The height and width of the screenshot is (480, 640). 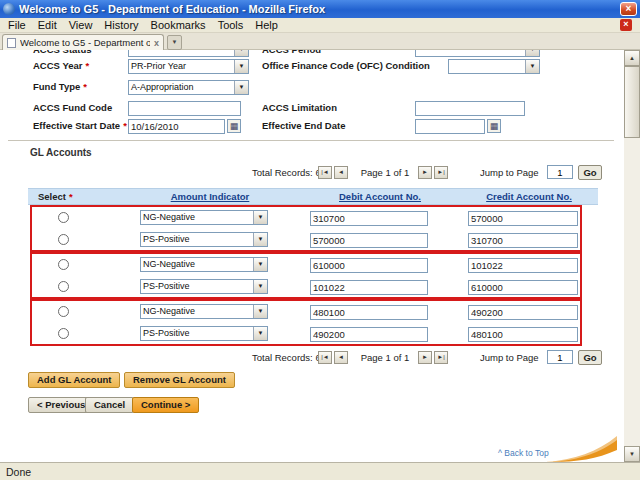 I want to click on add-gl-account-button: Add GL Account, so click(x=74, y=380).